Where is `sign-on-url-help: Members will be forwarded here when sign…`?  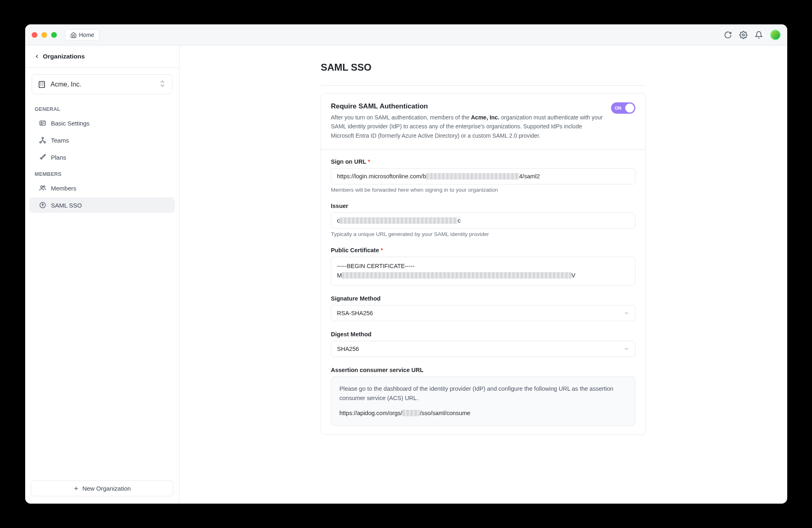 sign-on-url-help: Members will be forwarded here when sign… is located at coordinates (483, 190).